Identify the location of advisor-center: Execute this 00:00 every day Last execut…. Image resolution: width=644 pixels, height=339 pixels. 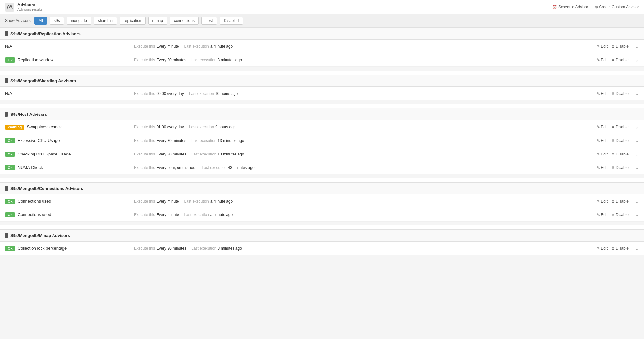
(365, 94).